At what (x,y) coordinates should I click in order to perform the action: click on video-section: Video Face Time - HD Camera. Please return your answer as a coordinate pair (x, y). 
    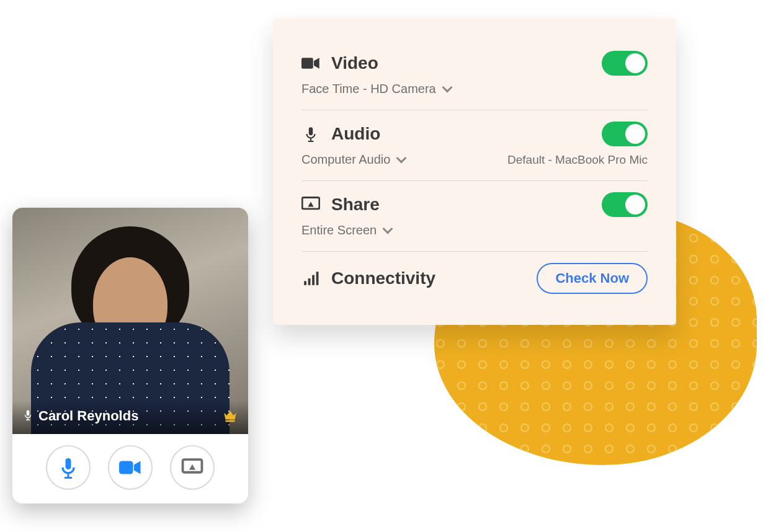
    Looking at the image, I should click on (475, 75).